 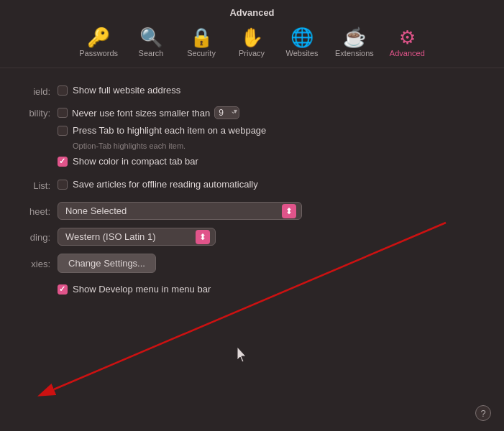 What do you see at coordinates (63, 162) in the screenshot?
I see `show-color-checkbox` at bounding box center [63, 162].